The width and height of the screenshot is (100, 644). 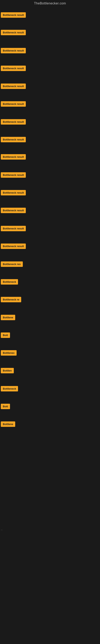 I want to click on ellipsis-text: ..., so click(x=1, y=529).